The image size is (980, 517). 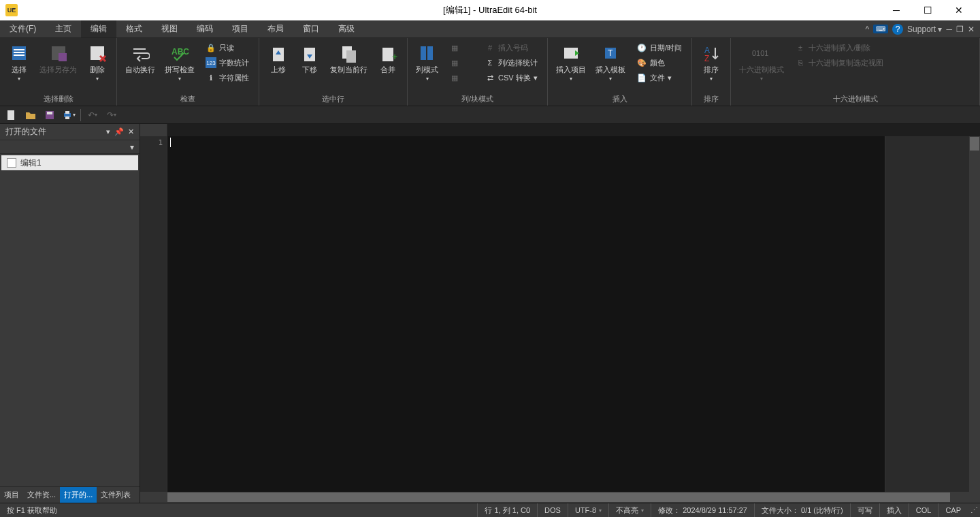 What do you see at coordinates (63, 29) in the screenshot?
I see `menu-home: 主页` at bounding box center [63, 29].